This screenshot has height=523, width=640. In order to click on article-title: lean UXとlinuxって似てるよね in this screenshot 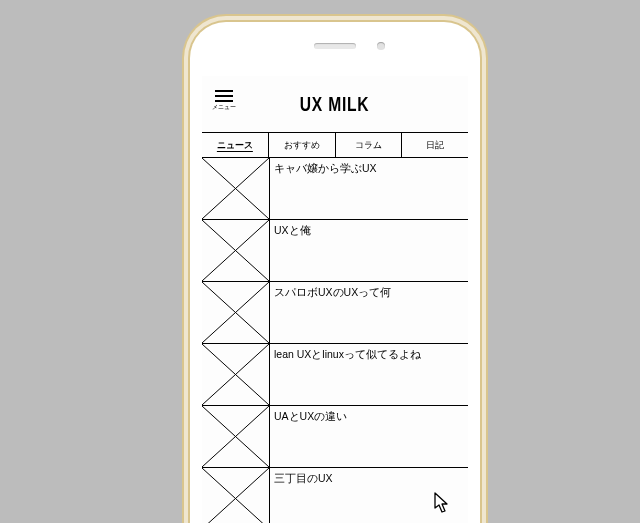, I will do `click(369, 374)`.